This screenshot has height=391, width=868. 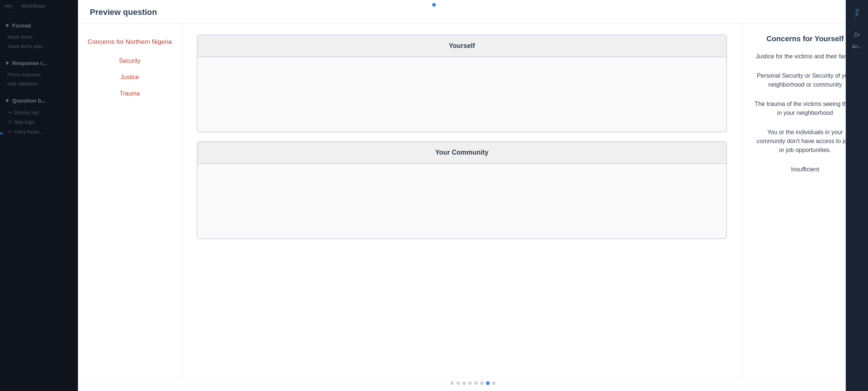 I want to click on edge-amp-label: &n..., so click(x=857, y=46).